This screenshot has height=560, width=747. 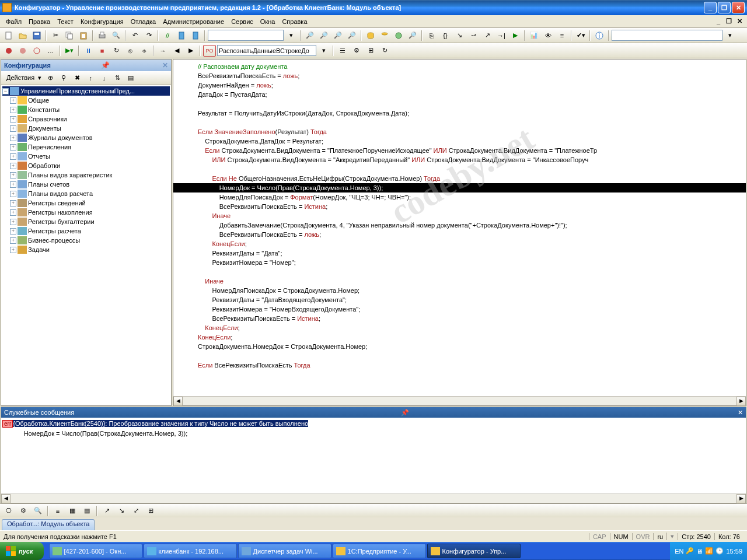 What do you see at coordinates (167, 36) in the screenshot?
I see `comment-icon: //` at bounding box center [167, 36].